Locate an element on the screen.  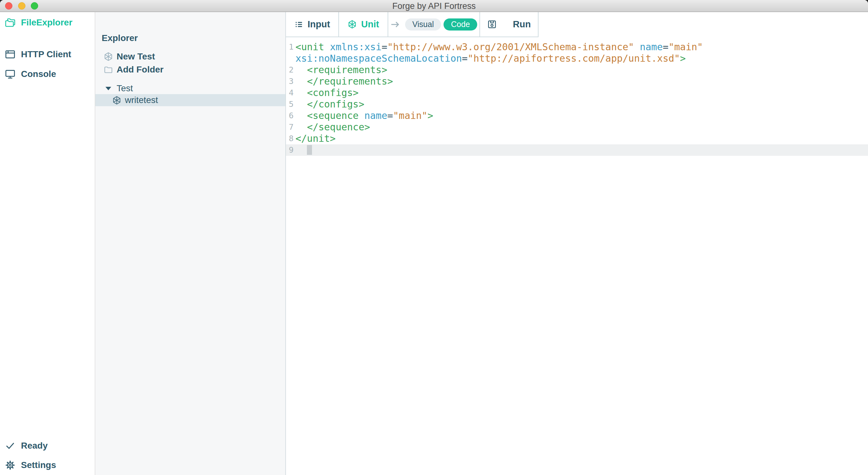
code-mode-button: Code is located at coordinates (460, 25).